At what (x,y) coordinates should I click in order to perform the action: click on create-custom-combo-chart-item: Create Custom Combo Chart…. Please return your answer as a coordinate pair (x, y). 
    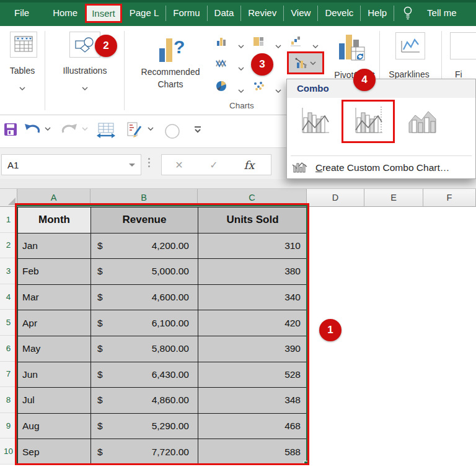
    Looking at the image, I should click on (381, 167).